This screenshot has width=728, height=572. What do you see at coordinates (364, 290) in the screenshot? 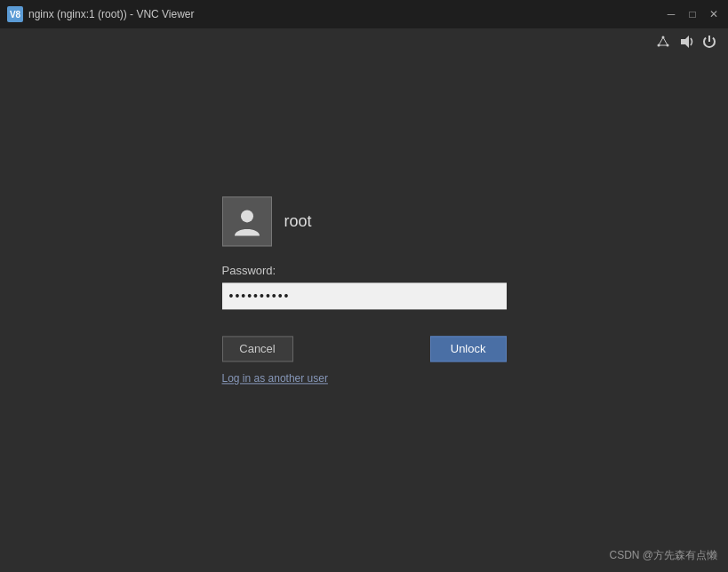
I see `login-dialog: root Password: Cancel Unlock Log in as a…` at bounding box center [364, 290].